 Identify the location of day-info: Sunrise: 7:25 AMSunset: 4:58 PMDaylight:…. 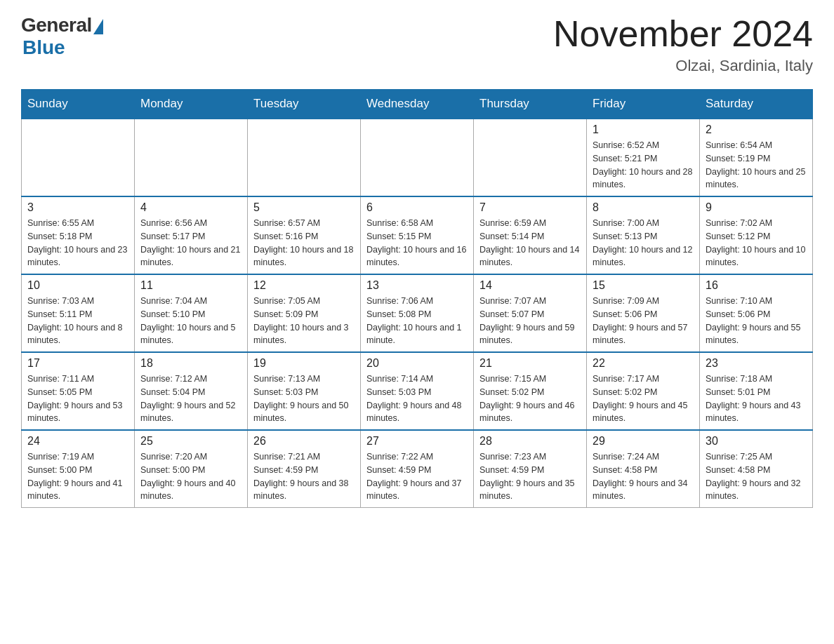
(756, 477).